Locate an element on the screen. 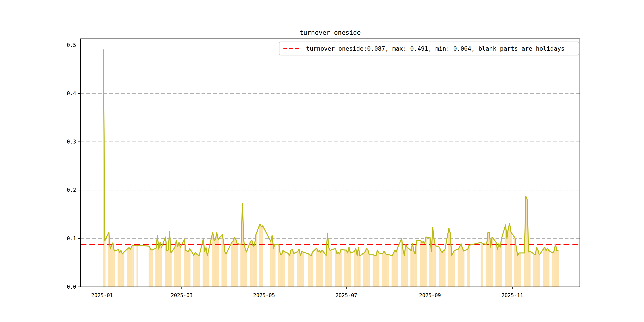  legend: turnover_oneside:0.087, max: 0.491, min:… is located at coordinates (429, 48).